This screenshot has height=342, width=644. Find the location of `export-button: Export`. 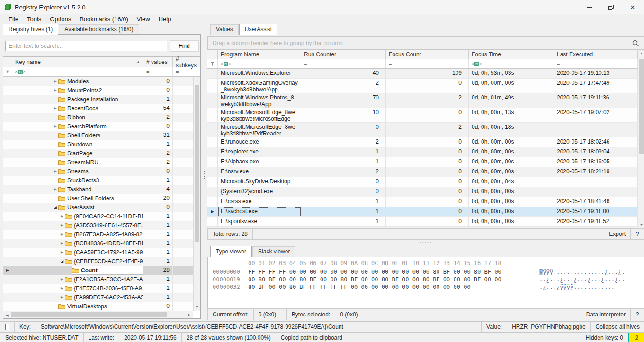

export-button: Export is located at coordinates (617, 234).